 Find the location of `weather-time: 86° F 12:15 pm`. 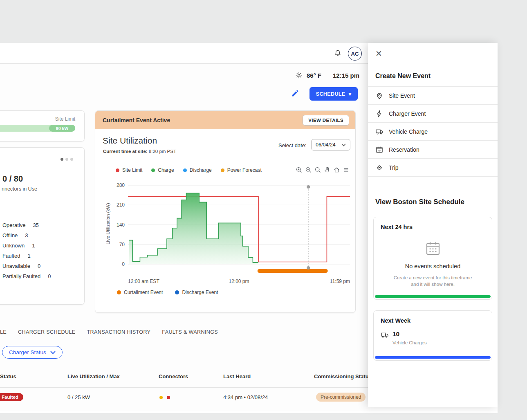

weather-time: 86° F 12:15 pm is located at coordinates (327, 75).